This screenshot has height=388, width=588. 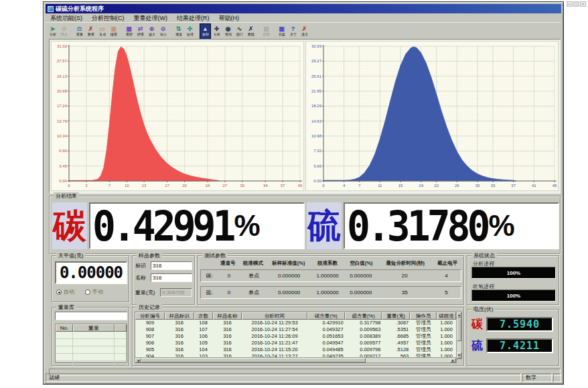 I want to click on toolbar-button-放大: ⊕放大, so click(x=151, y=31).